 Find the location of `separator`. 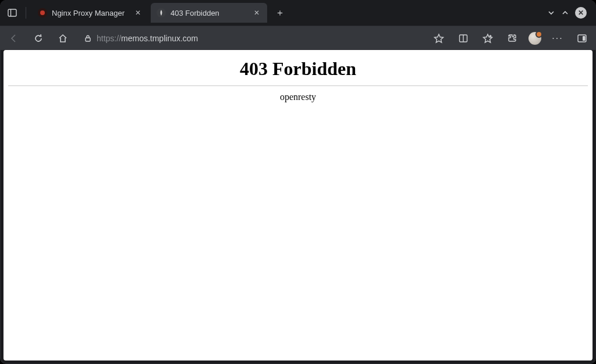

separator is located at coordinates (26, 13).